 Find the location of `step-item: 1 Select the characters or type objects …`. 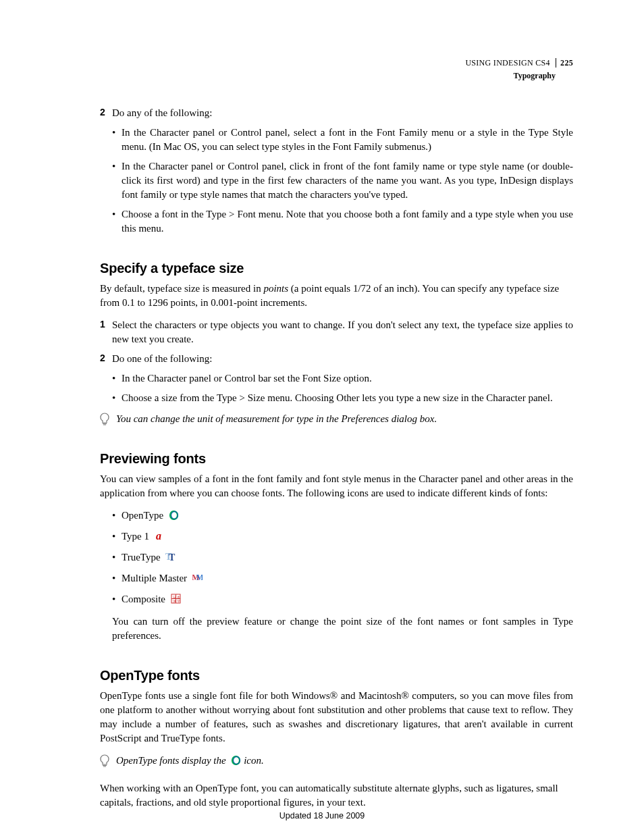

step-item: 1 Select the characters or type objects … is located at coordinates (336, 332).